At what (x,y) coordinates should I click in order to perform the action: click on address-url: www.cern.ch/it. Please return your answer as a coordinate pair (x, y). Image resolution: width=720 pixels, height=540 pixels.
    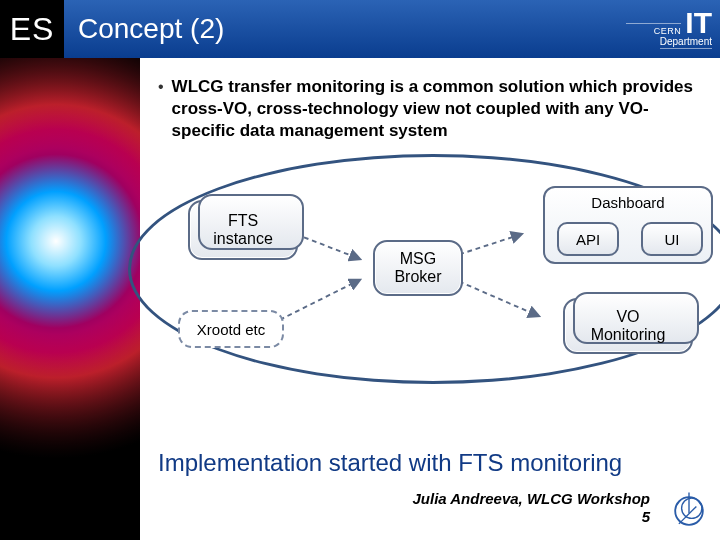
    Looking at the image, I should click on (70, 528).